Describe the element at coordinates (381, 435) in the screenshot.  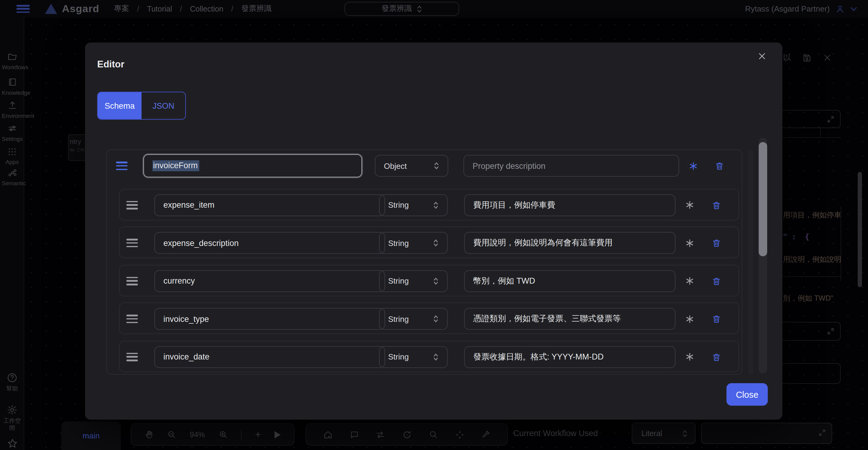
I see `swap-arrows-icon` at that location.